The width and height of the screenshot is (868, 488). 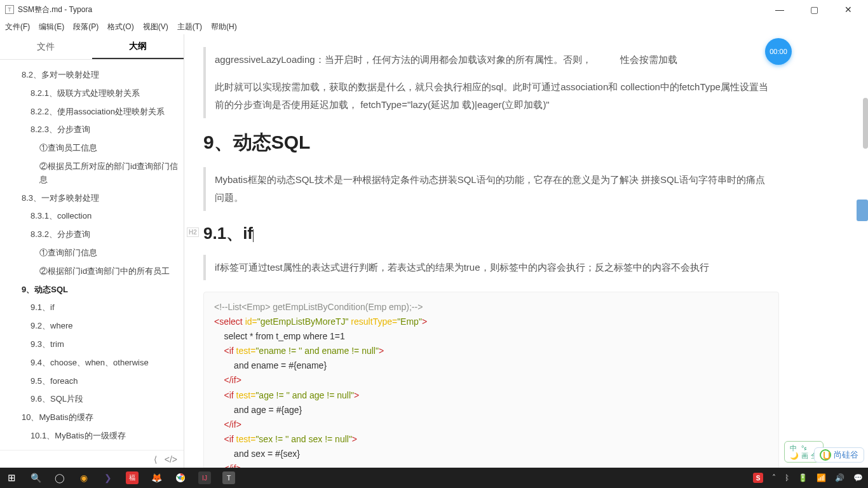 What do you see at coordinates (92, 290) in the screenshot?
I see `outline-item: 9、动态SQL` at bounding box center [92, 290].